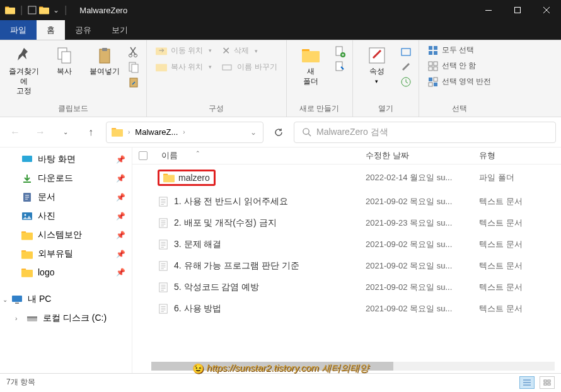 Image resolution: width=561 pixels, height=392 pixels. What do you see at coordinates (228, 67) in the screenshot?
I see `rename-icon` at bounding box center [228, 67].